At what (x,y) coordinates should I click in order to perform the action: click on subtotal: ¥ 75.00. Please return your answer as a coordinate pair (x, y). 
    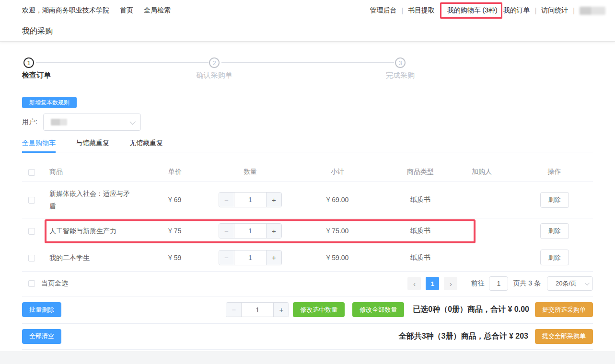
    Looking at the image, I should click on (337, 231).